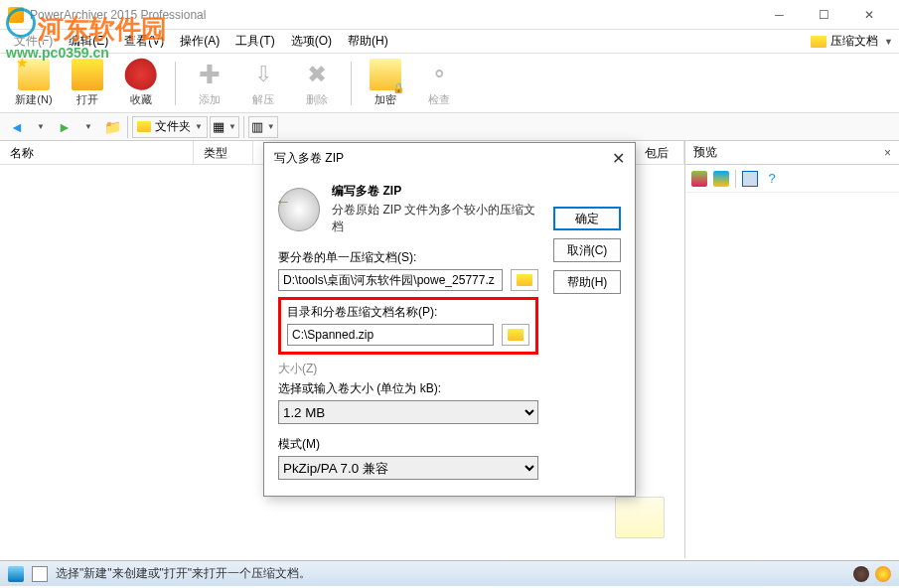  Describe the element at coordinates (868, 15) in the screenshot. I see `close-button: ✕` at that location.